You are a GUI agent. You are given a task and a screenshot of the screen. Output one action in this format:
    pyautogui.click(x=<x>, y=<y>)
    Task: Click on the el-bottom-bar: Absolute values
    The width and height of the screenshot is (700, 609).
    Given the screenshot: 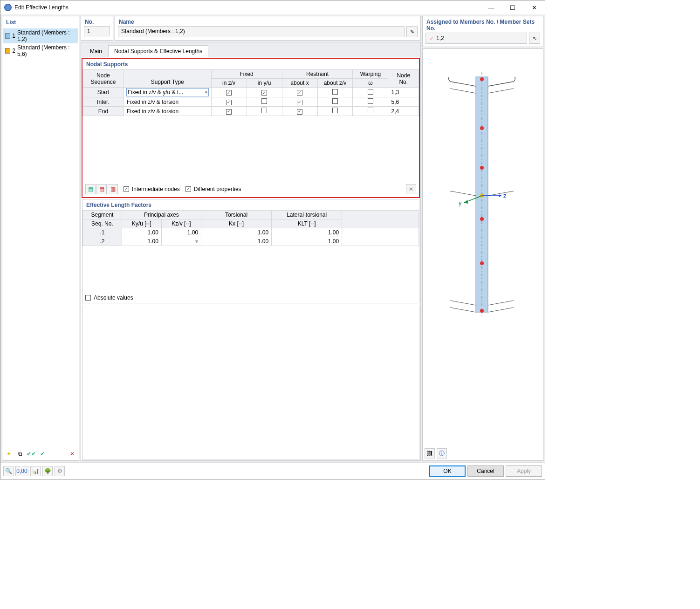 What is the action you would take?
    pyautogui.click(x=251, y=298)
    